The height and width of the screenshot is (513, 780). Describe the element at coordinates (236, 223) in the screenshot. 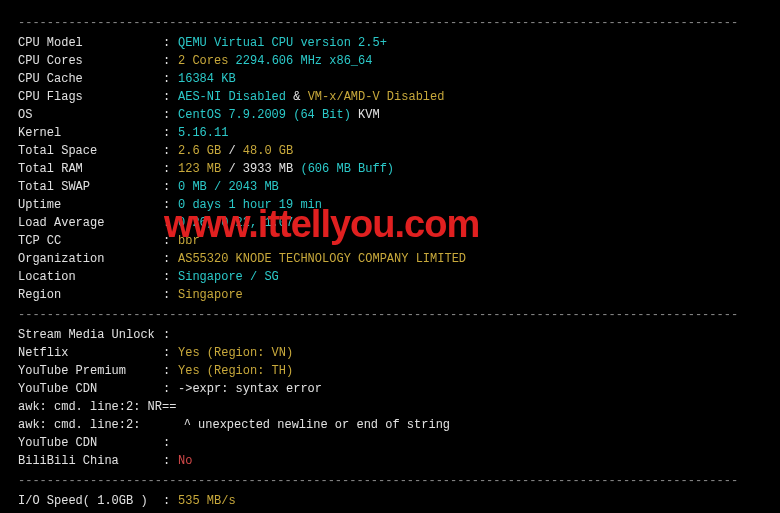

I see `row-value: 0.26, 0.22, 1.07` at that location.